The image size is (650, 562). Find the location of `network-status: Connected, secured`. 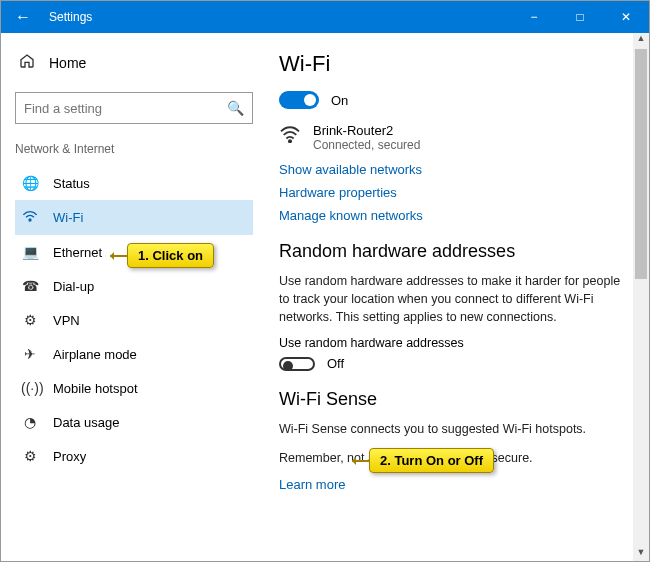

network-status: Connected, secured is located at coordinates (366, 145).